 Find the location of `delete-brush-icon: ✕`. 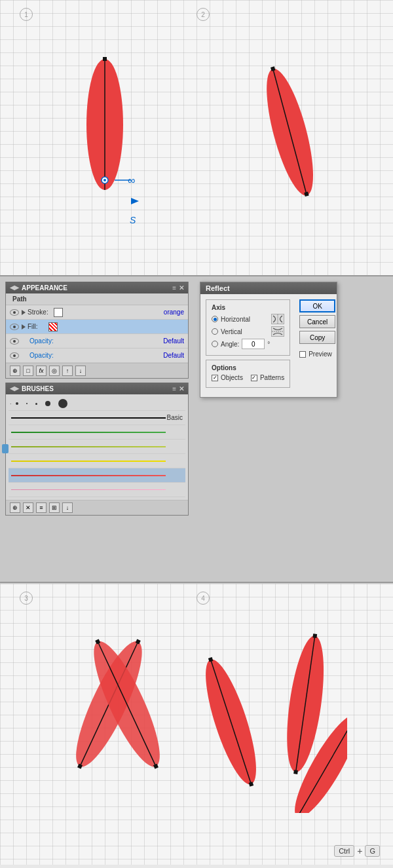

delete-brush-icon: ✕ is located at coordinates (28, 508).